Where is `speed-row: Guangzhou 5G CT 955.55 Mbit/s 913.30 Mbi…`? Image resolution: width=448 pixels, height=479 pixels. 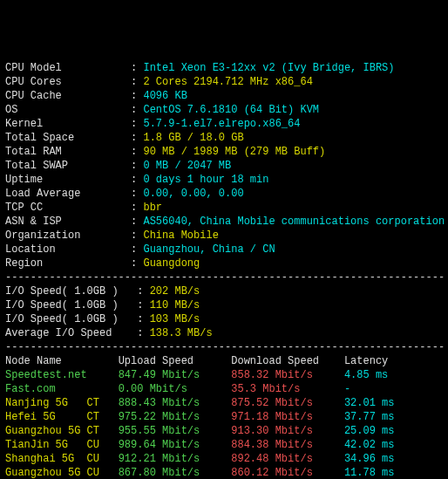
speed-row: Guangzhou 5G CT 955.55 Mbit/s 913.30 Mbi… is located at coordinates (200, 431).